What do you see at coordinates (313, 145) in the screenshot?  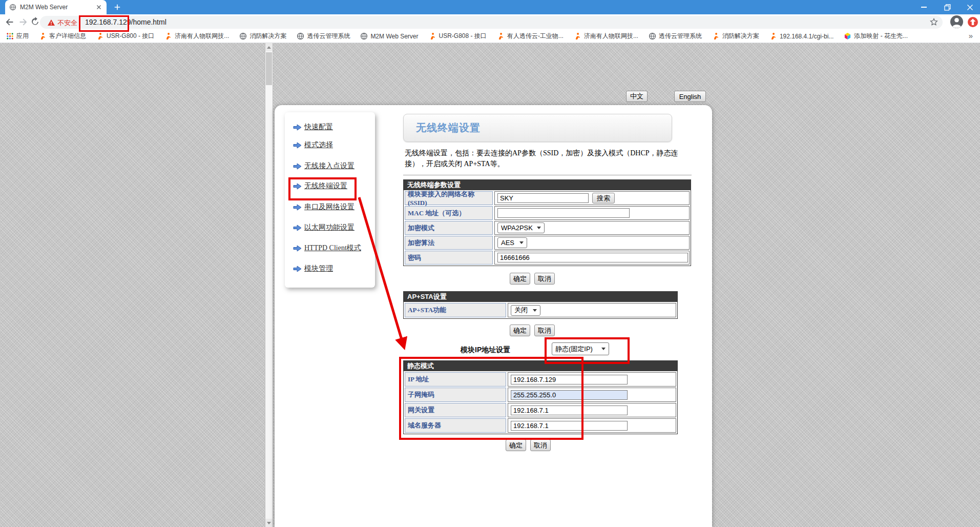 I see `sidebar-item-mode-select: 模式选择` at bounding box center [313, 145].